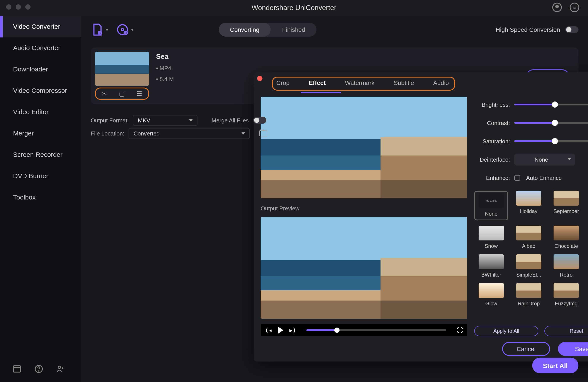 This screenshot has height=382, width=588. What do you see at coordinates (18, 7) in the screenshot?
I see `min-dot-icon` at bounding box center [18, 7].